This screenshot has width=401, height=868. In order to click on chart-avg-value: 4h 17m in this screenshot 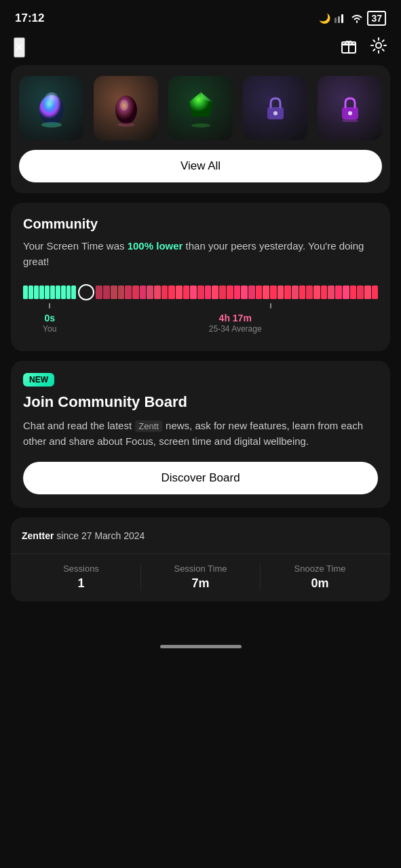, I will do `click(235, 318)`.